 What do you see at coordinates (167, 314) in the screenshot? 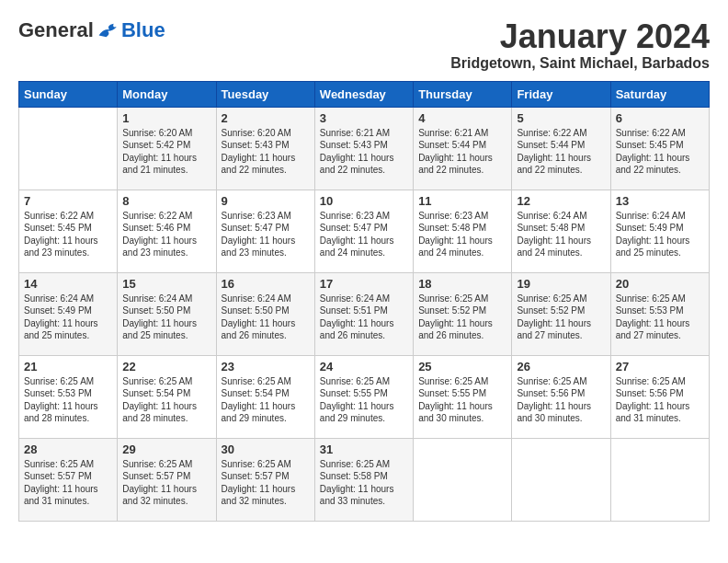
I see `day-cell: 15Sunrise: 6:24 AMSunset: 5:50 PMDayligh…` at bounding box center [167, 314].